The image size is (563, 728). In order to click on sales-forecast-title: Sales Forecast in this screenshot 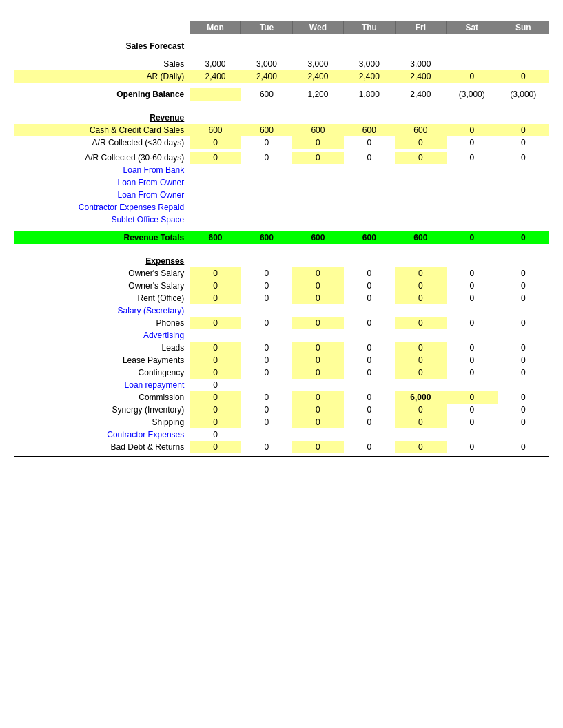, I will do `click(102, 46)`.